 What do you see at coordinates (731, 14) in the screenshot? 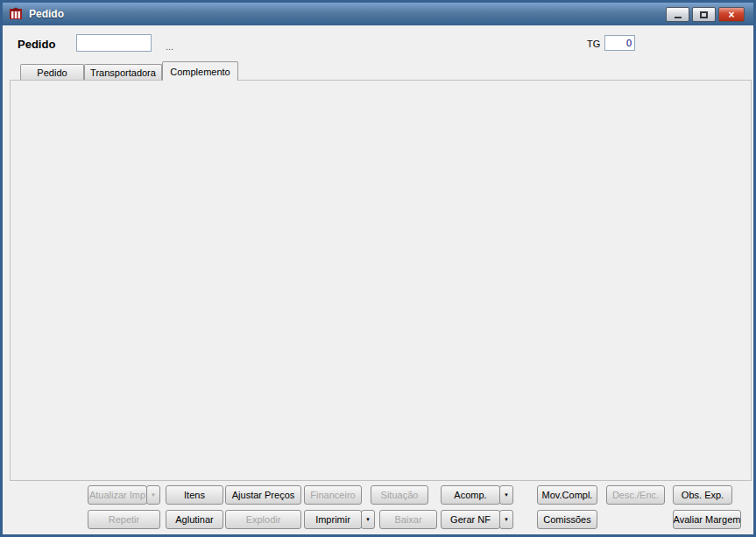
I see `close-button: ×` at bounding box center [731, 14].